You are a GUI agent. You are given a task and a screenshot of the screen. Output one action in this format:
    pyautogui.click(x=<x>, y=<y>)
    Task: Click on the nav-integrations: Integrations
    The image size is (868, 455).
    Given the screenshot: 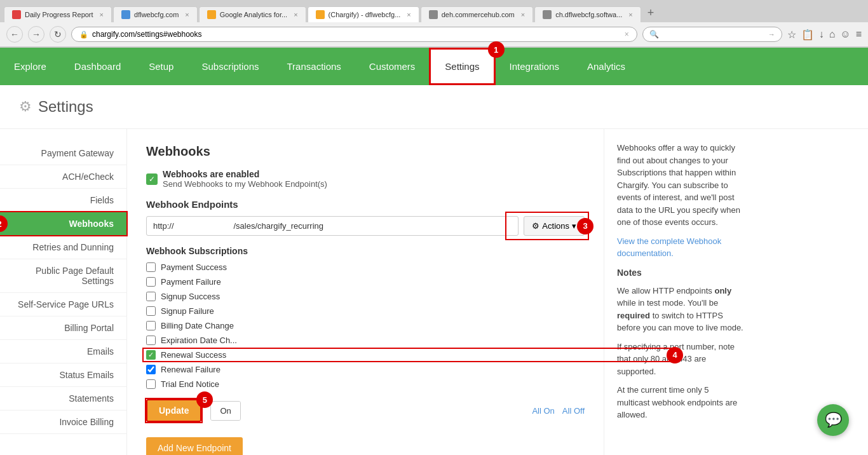 What is the action you would take?
    pyautogui.click(x=534, y=66)
    